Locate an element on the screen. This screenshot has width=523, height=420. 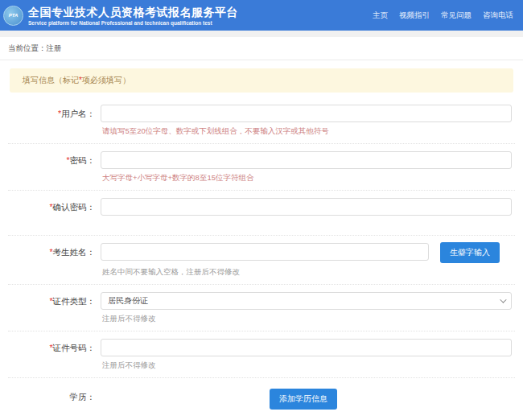
username-input is located at coordinates (306, 113).